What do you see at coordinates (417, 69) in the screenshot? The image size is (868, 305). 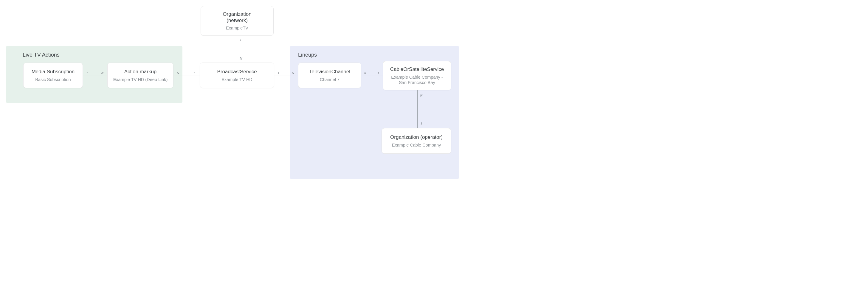 I see `node-title: CableOrSatelliteService` at bounding box center [417, 69].